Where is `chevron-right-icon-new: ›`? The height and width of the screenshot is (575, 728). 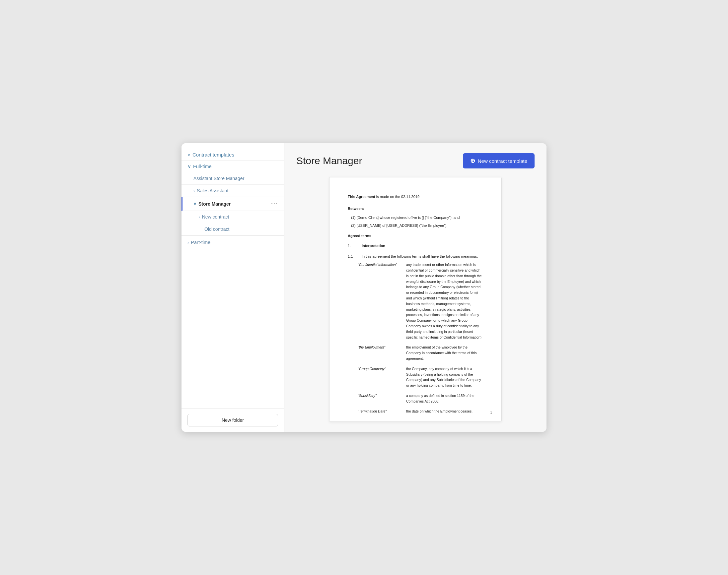
chevron-right-icon-new: › is located at coordinates (199, 217).